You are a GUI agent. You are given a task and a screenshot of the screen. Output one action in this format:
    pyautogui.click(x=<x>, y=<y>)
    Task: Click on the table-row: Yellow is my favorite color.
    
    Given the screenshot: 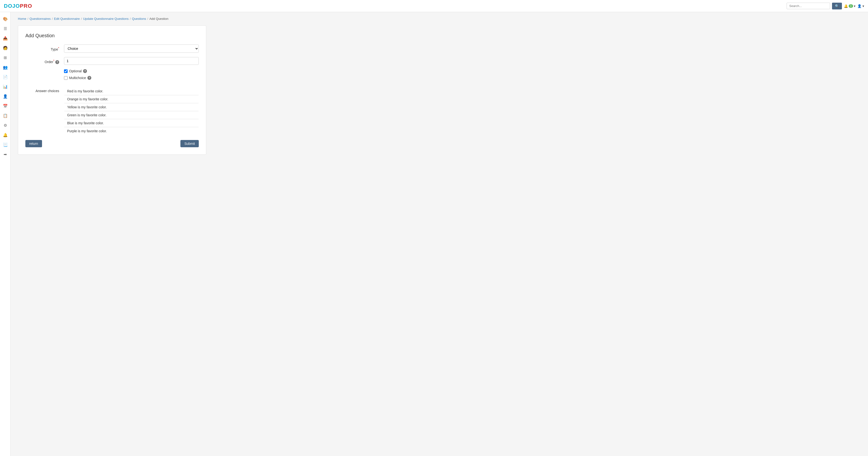 What is the action you would take?
    pyautogui.click(x=131, y=107)
    